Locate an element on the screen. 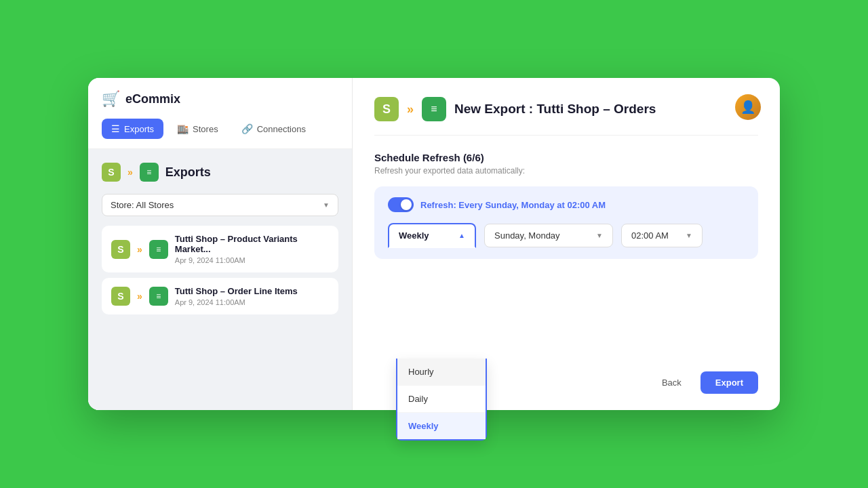  shopify-icon-medium: S is located at coordinates (387, 109).